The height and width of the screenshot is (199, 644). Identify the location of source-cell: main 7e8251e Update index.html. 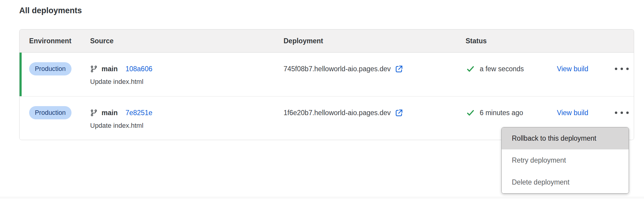
(187, 118).